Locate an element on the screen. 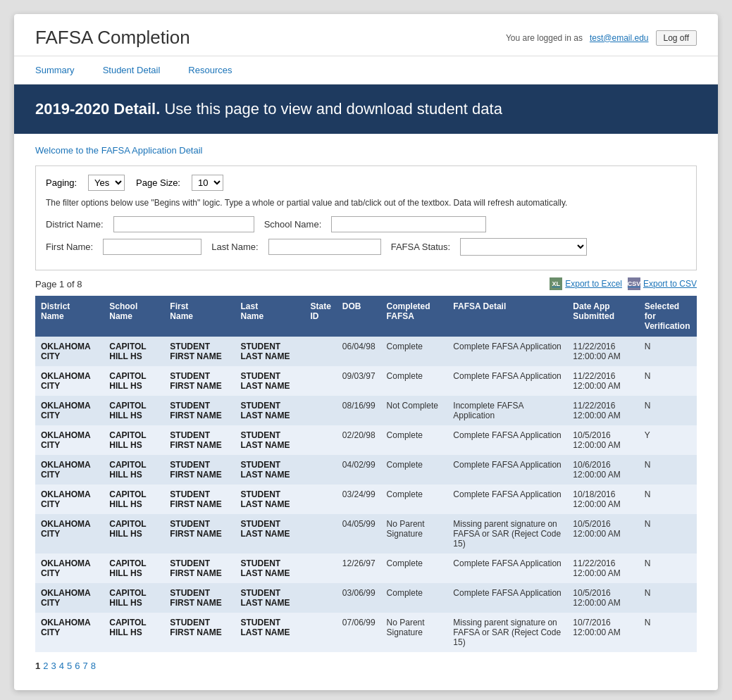 The image size is (732, 700). cell-date-submitted: 10/7/2016 12:00:00 AM is located at coordinates (603, 632).